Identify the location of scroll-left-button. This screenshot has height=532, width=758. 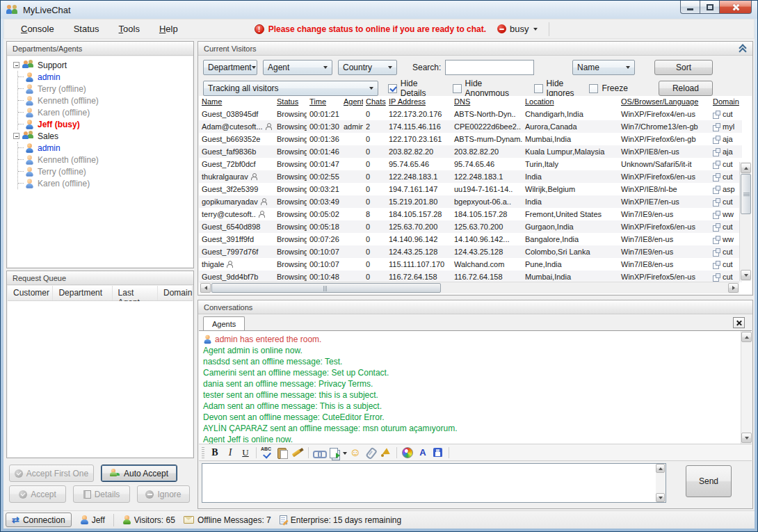
(206, 288).